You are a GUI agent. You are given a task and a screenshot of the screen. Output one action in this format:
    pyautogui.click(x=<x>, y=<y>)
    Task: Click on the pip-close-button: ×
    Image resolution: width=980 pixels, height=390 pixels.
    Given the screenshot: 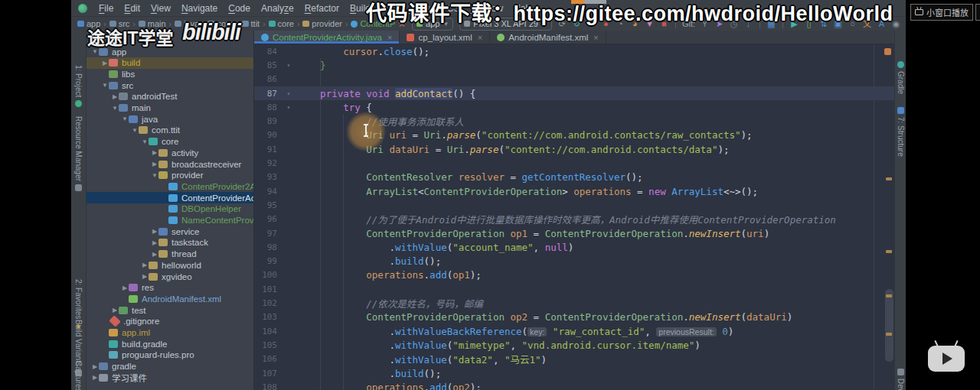 What is the action you would take?
    pyautogui.click(x=978, y=12)
    